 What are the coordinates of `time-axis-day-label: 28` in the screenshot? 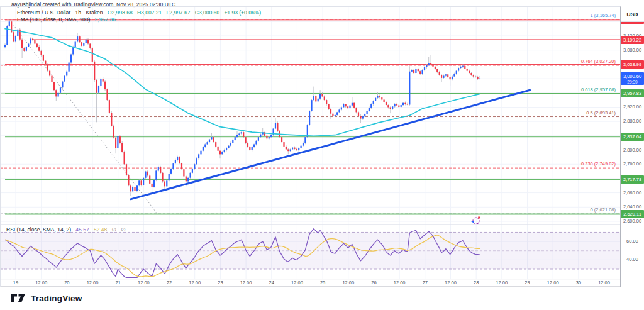 It's located at (476, 283).